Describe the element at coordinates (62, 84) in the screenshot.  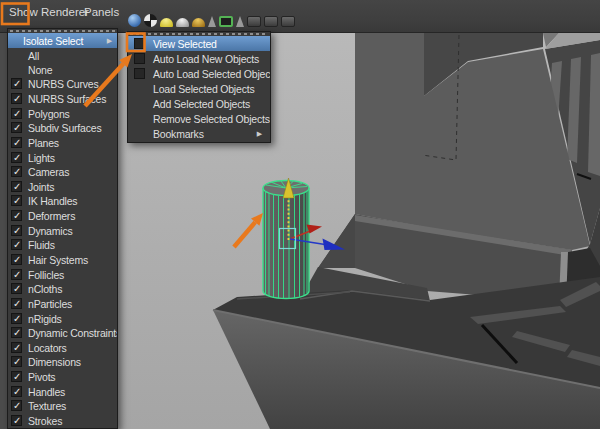
I see `menu-item-nurbs-curves: NURBS Curves` at that location.